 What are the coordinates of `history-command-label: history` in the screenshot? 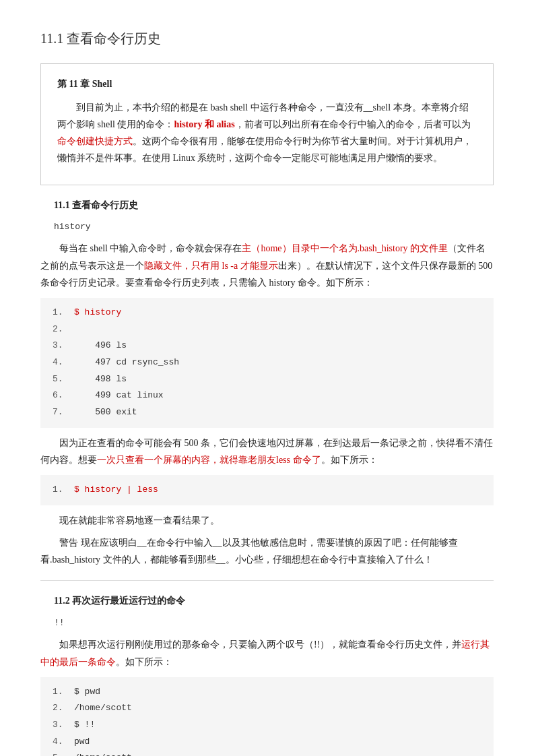 It's located at (273, 227).